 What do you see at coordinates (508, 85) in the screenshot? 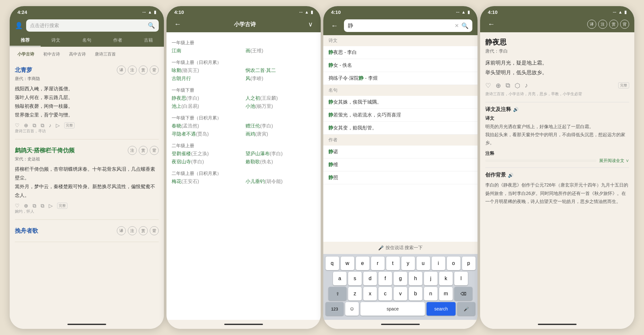
I see `share-icon-detail: ⧉` at bounding box center [508, 85].